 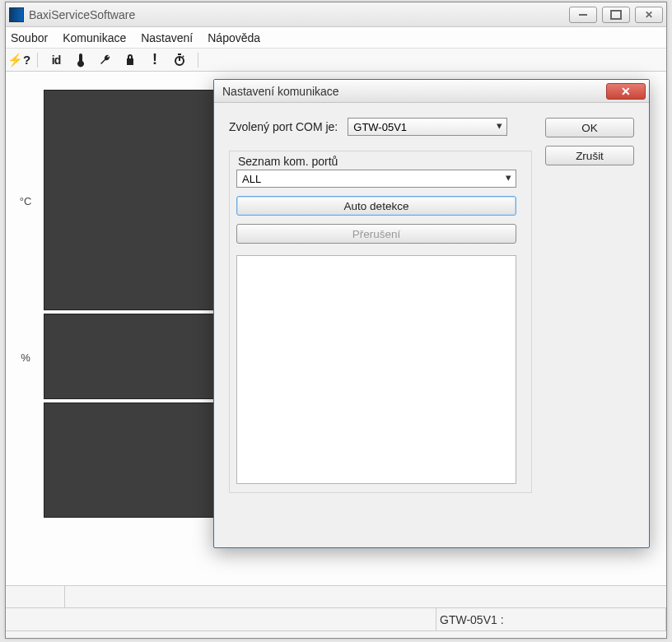 I want to click on ok-label: OK, so click(x=590, y=128).